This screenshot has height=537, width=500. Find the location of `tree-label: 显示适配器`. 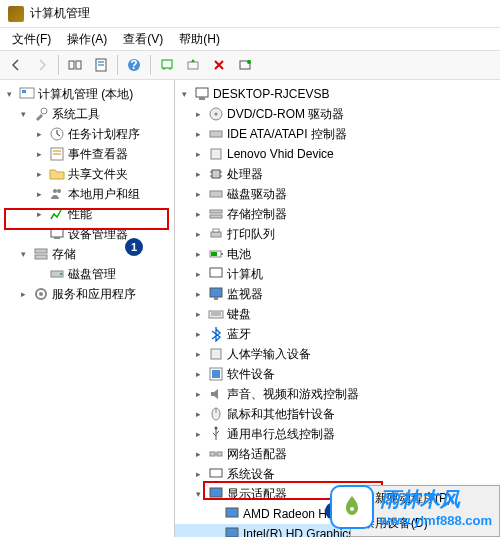

tree-label: 显示适配器 is located at coordinates (257, 494).